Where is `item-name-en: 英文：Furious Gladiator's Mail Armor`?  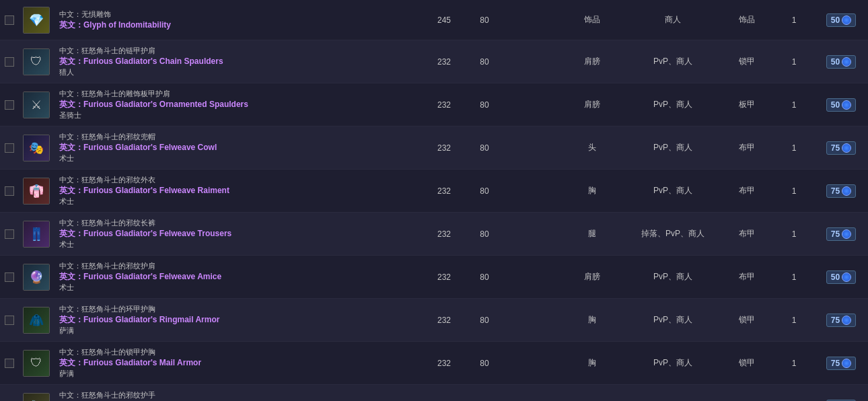 item-name-en: 英文：Furious Gladiator's Mail Armor is located at coordinates (239, 363).